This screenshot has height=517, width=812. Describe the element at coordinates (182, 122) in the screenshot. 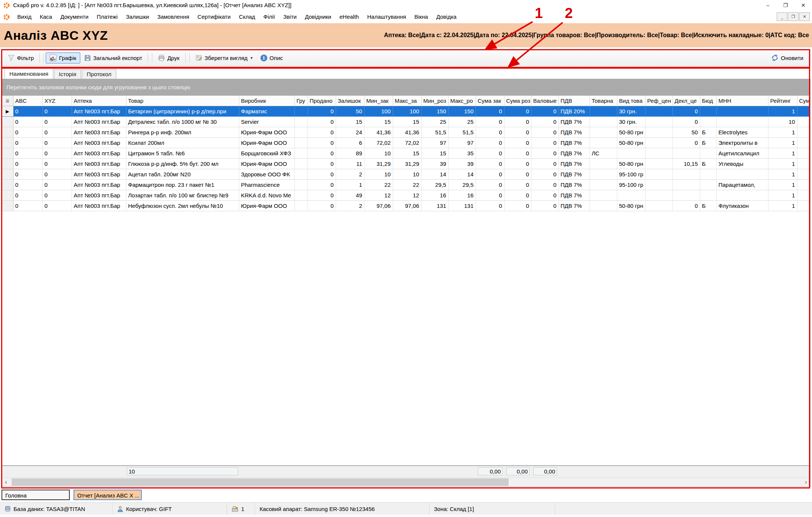

I see `table-cell: Детралекс табл. п/о 1000 мг № 30` at that location.